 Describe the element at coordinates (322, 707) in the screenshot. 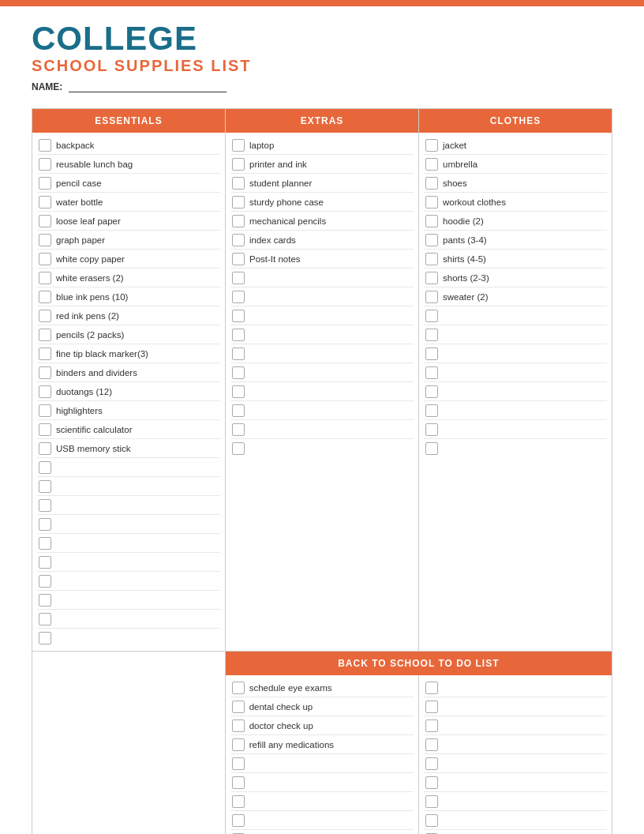

I see `list-item: dental check up` at that location.